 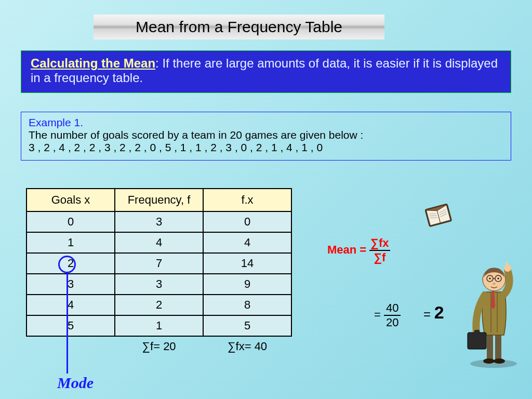 I want to click on mean-numerator: ∑fx, so click(x=379, y=244).